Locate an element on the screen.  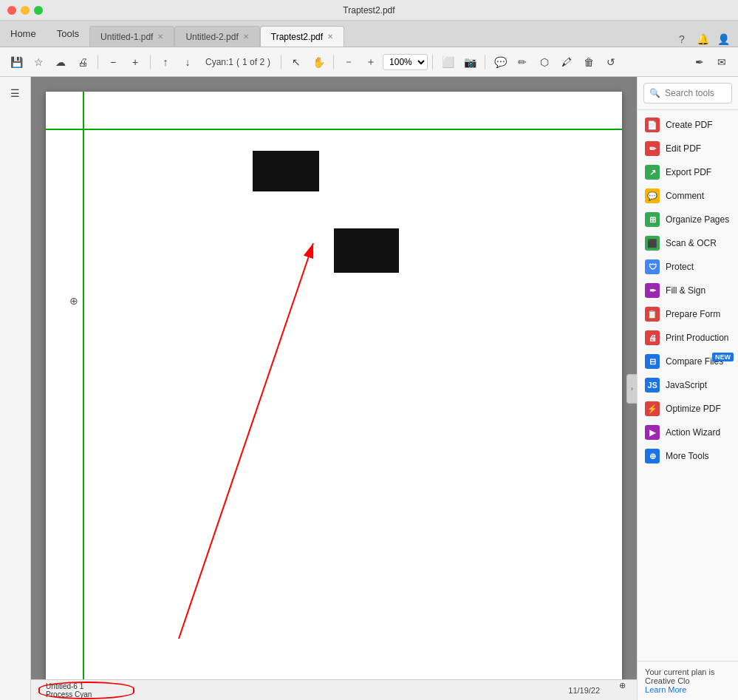
sep5 is located at coordinates (433, 62).